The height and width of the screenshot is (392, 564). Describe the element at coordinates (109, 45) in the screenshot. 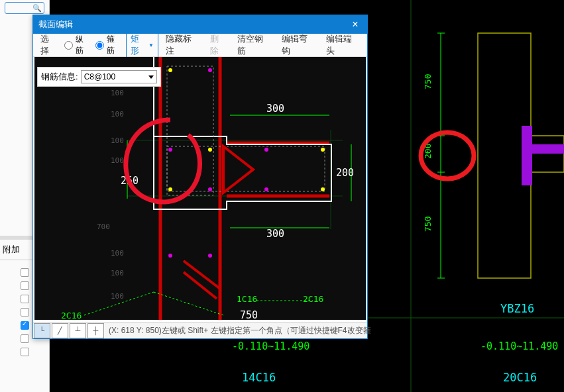

I see `radio-hoop: 箍筋` at that location.